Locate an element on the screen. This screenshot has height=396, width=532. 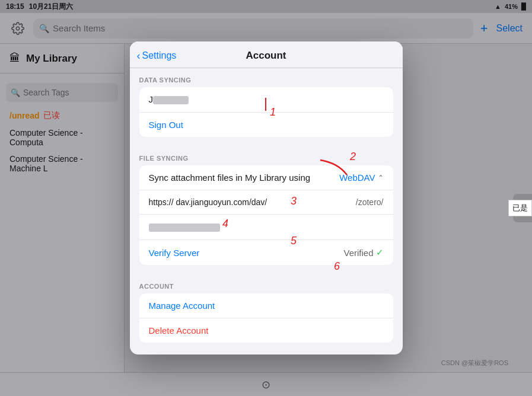
verified-label: Verified is located at coordinates (358, 253).